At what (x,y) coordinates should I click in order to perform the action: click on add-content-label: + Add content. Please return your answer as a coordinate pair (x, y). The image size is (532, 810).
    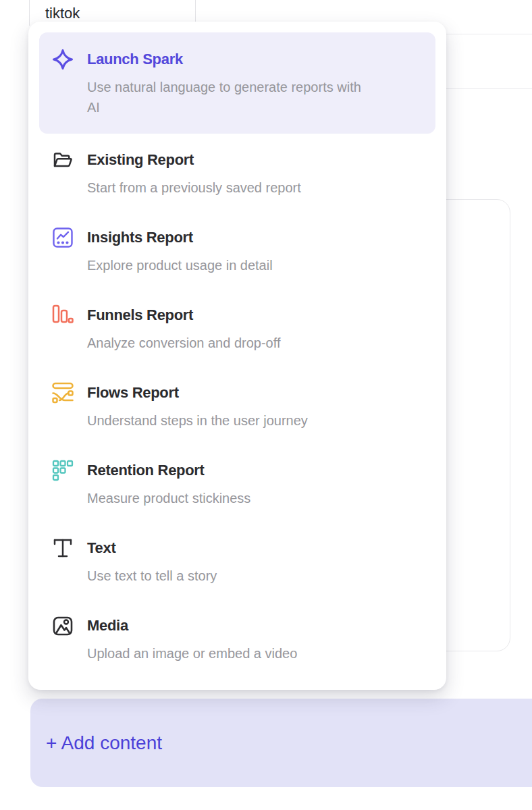
    Looking at the image, I should click on (104, 743).